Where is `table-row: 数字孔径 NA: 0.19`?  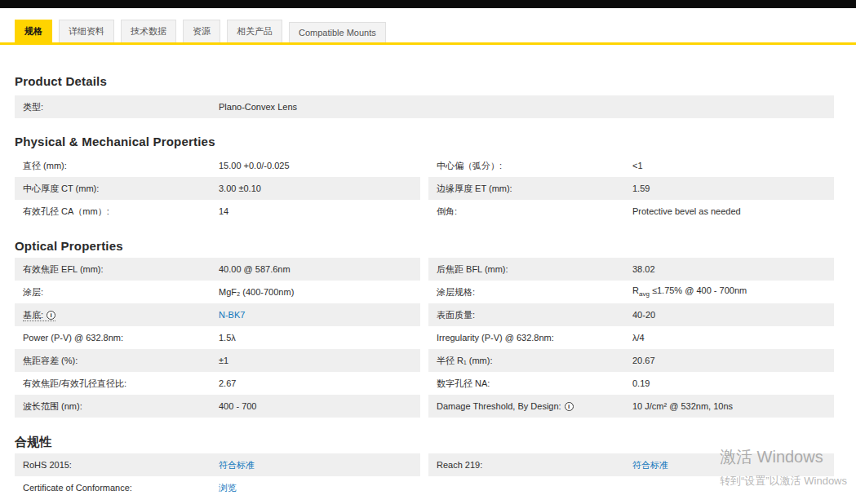
table-row: 数字孔径 NA: 0.19 is located at coordinates (632, 383).